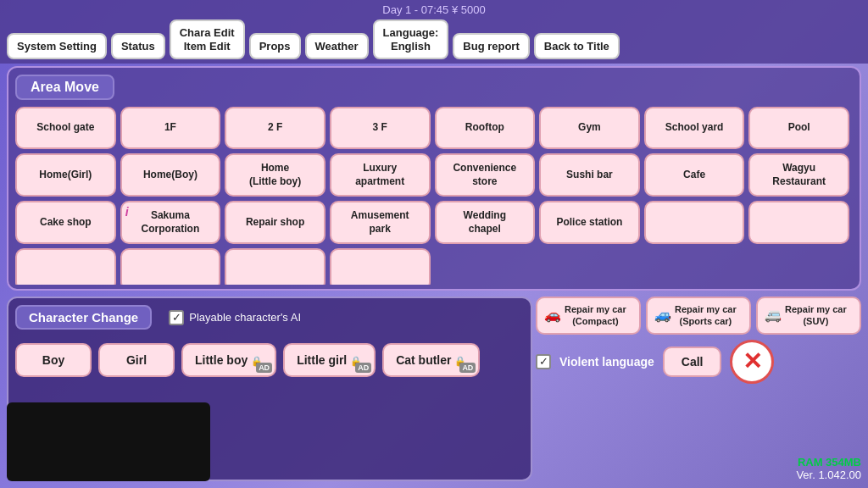 This screenshot has width=868, height=488. What do you see at coordinates (590, 128) in the screenshot?
I see `area-btn-gym: Gym` at bounding box center [590, 128].